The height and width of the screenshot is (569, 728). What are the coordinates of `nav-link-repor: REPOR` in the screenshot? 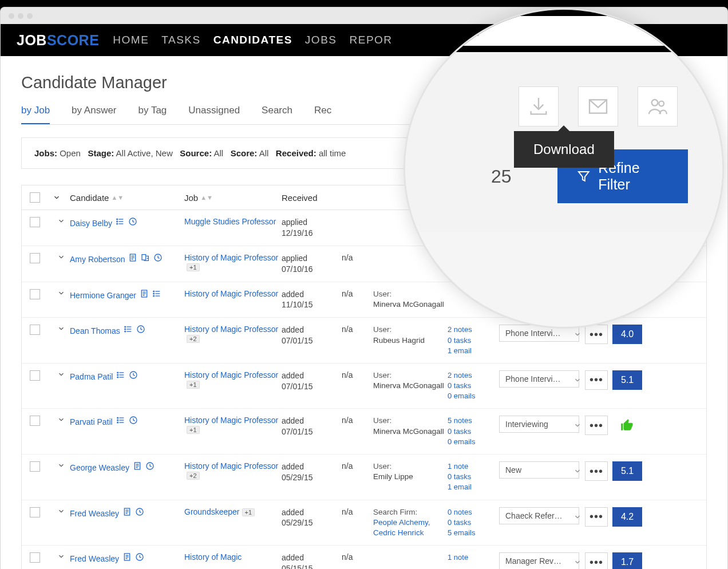 It's located at (371, 40).